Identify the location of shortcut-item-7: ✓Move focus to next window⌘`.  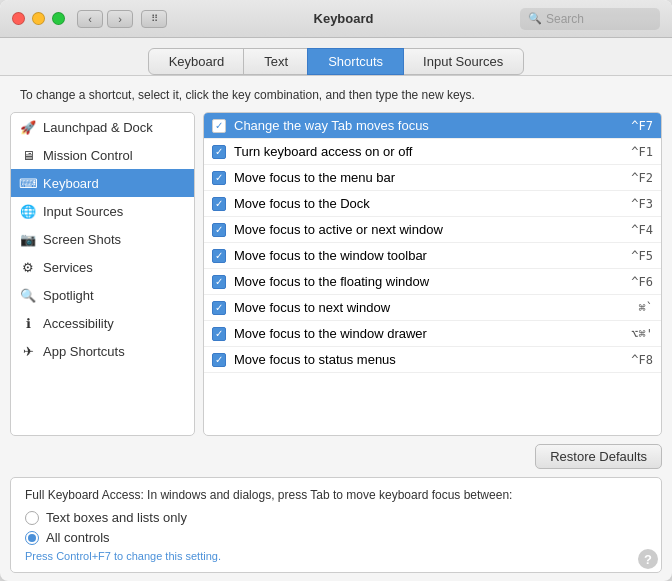
(432, 308).